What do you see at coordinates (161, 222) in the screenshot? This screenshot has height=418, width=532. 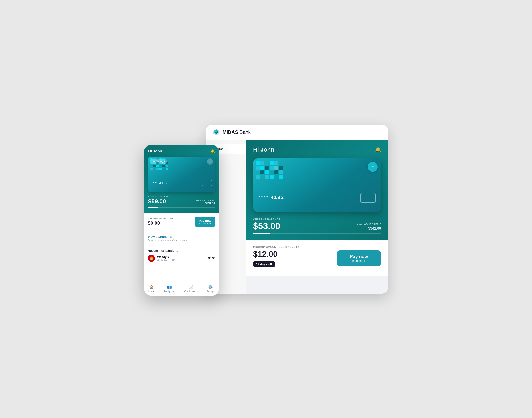 I see `mobile-min-left: MINIMUM AMOUNT DUE $0.00` at bounding box center [161, 222].